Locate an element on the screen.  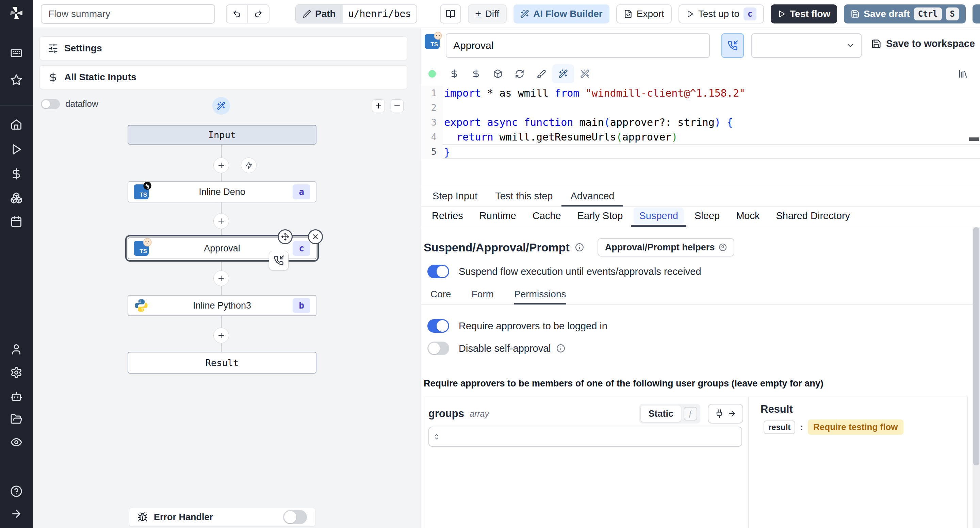
ctrl-kbd: Ctrl is located at coordinates (928, 14).